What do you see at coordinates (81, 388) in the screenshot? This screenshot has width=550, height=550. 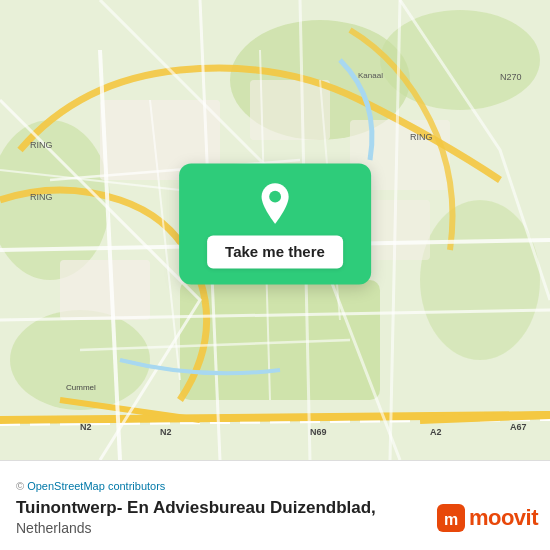 I see `svg-text: Cummel` at bounding box center [81, 388].